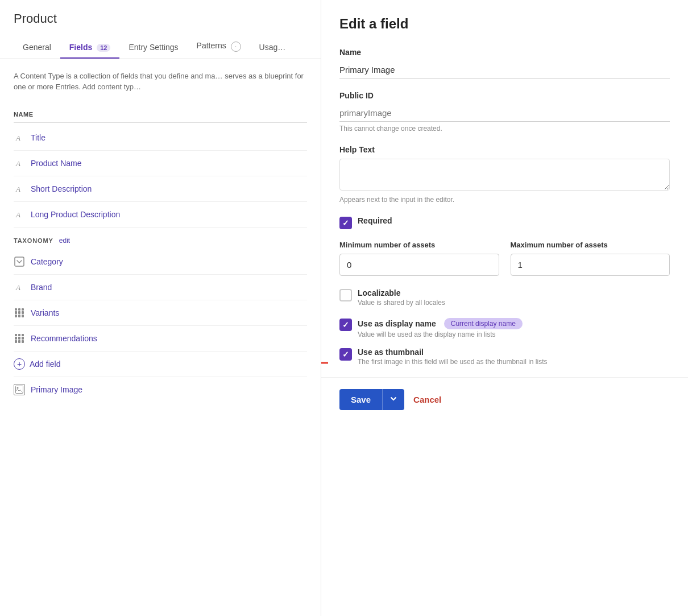 The height and width of the screenshot is (616, 688). What do you see at coordinates (505, 174) in the screenshot?
I see `help-text-form-group: Help Text Appears next to the input in t…` at bounding box center [505, 174].